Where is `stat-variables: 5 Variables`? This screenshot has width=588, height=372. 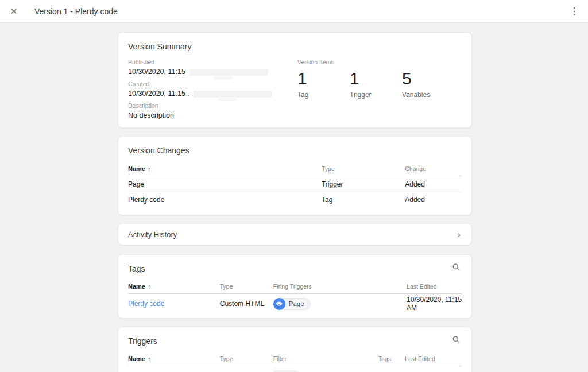 stat-variables: 5 Variables is located at coordinates (428, 84).